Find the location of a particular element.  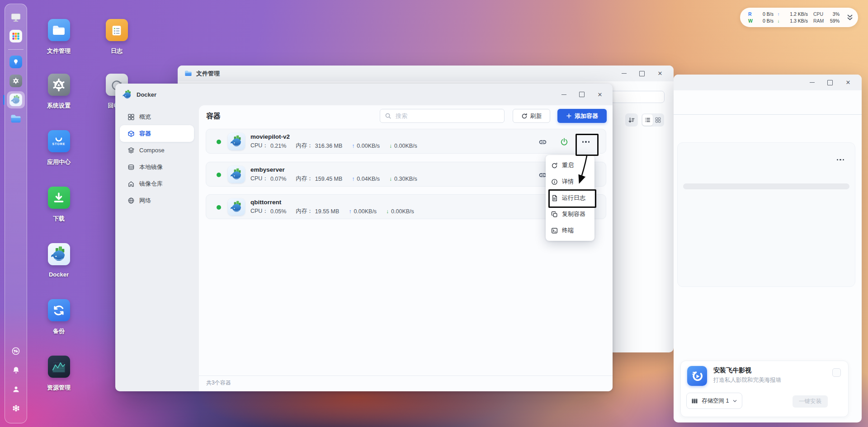

sidebar-item-compose: Compose is located at coordinates (157, 150).